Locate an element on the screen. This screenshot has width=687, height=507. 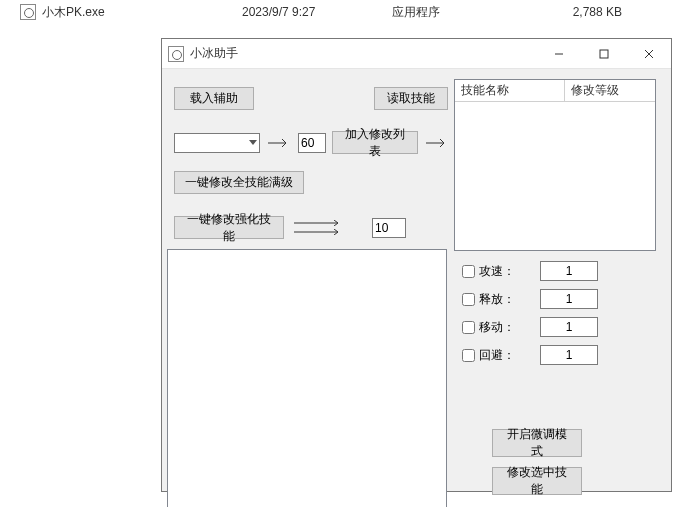
cast-label: 释放： is located at coordinates (497, 300).